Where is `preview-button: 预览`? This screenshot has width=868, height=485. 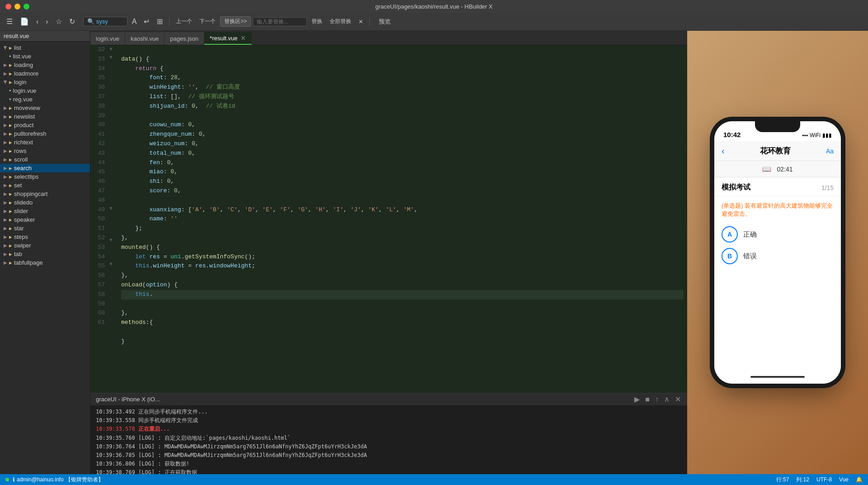
preview-button: 预览 is located at coordinates (385, 22).